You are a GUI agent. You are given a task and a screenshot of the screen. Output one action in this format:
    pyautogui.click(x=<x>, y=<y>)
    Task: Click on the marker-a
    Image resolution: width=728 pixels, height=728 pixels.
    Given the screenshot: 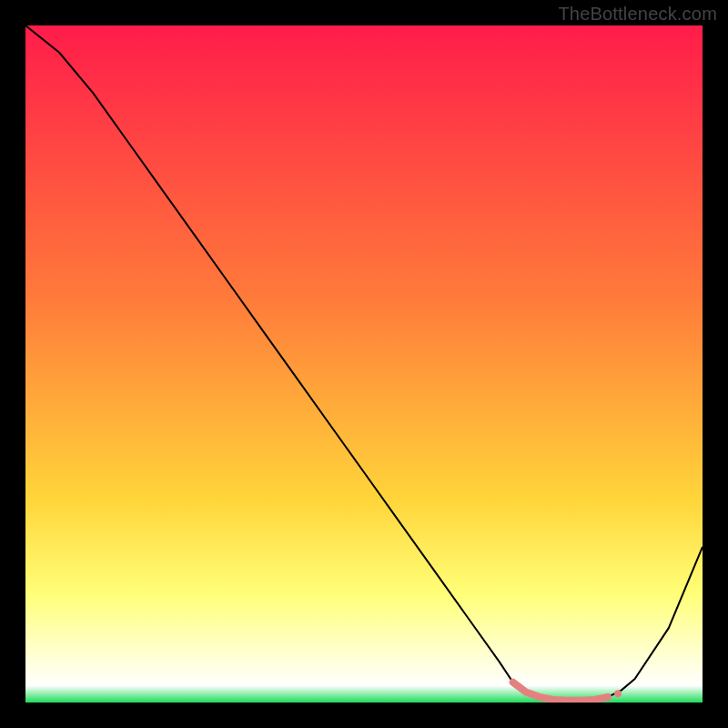 What is the action you would take?
    pyautogui.click(x=608, y=697)
    